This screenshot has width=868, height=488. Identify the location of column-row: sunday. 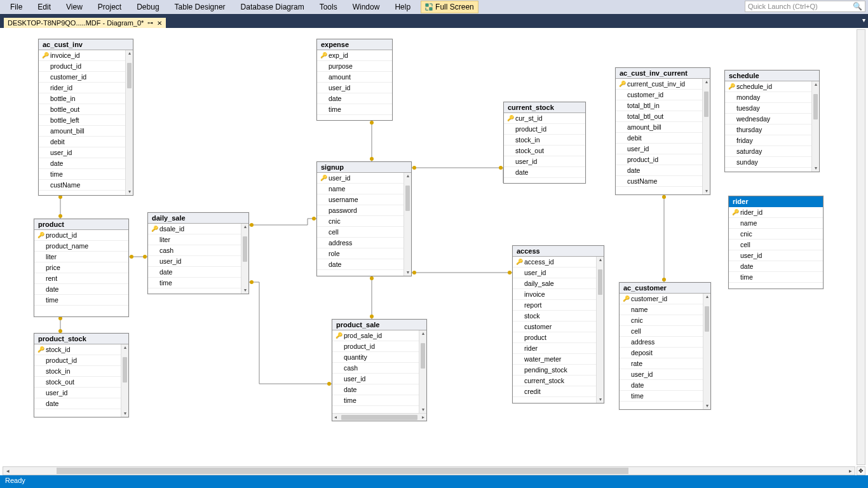
(772, 163).